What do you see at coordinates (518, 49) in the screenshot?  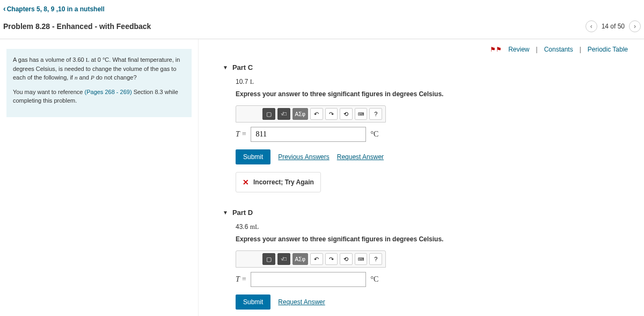 I see `review-link: Review` at bounding box center [518, 49].